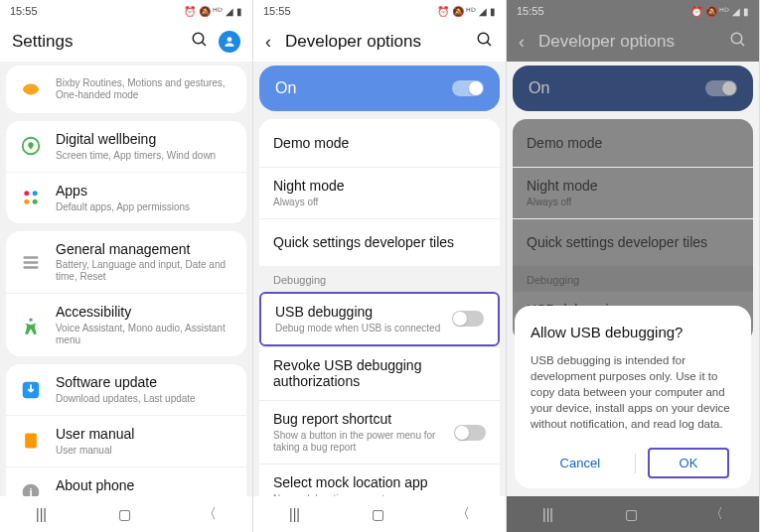 Image resolution: width=760 pixels, height=532 pixels. What do you see at coordinates (633, 397) in the screenshot?
I see `usb-debugging-dialog: Allow USB debugging? USB debugging is in…` at bounding box center [633, 397].